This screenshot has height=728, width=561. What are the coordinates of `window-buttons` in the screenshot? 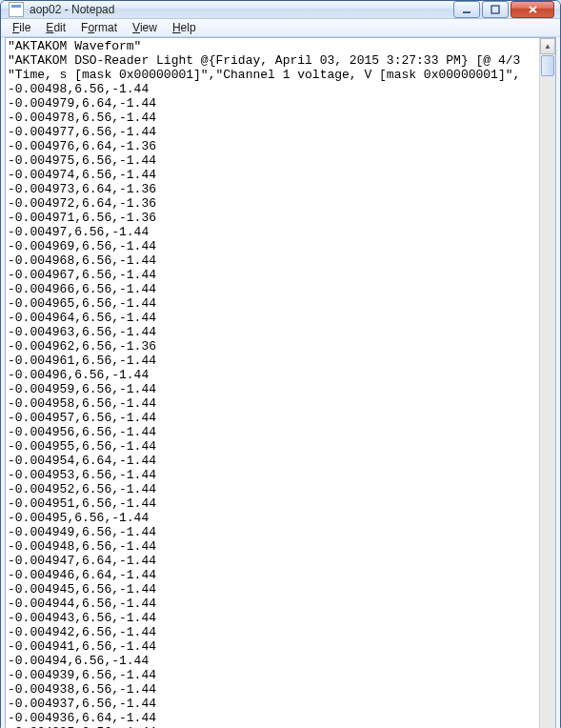 It's located at (504, 10).